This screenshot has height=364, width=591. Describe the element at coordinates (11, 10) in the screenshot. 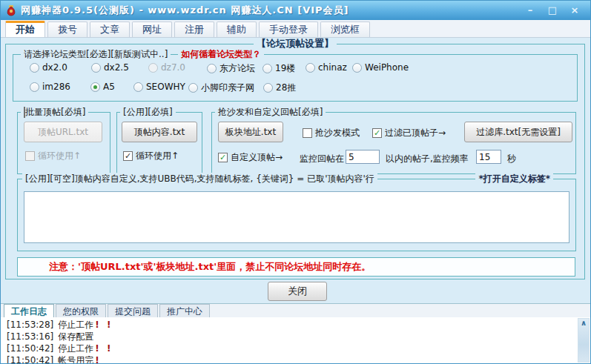

I see `money-bag-icon` at that location.